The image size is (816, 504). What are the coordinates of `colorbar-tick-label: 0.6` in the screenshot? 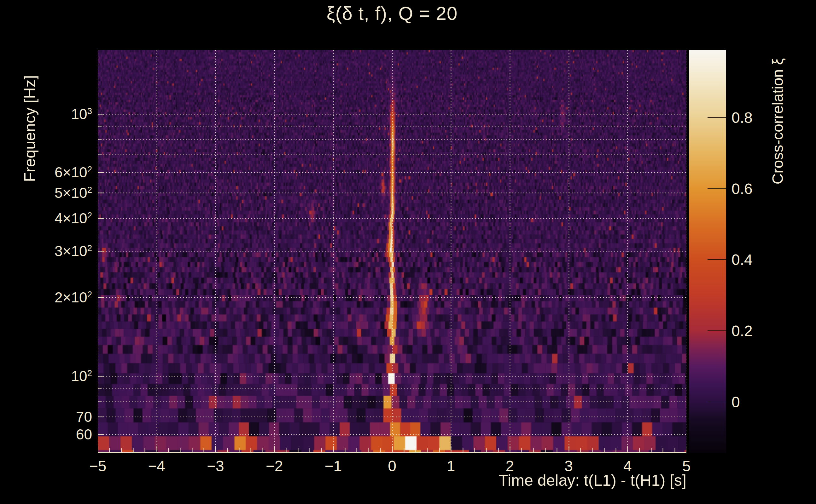 It's located at (742, 189).